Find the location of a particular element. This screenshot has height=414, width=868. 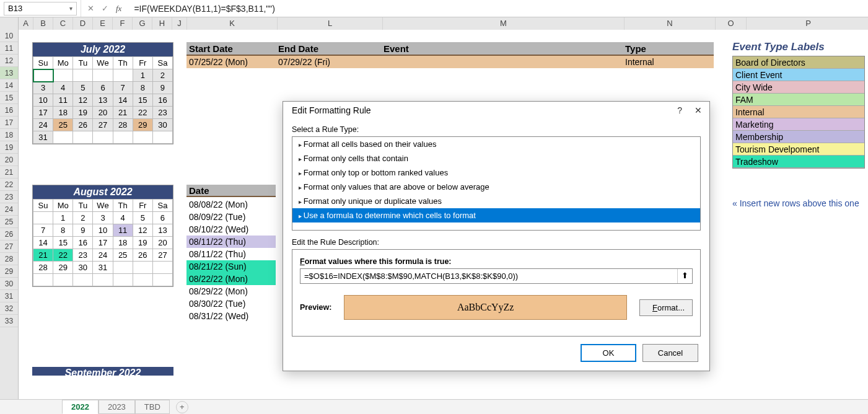

row-header: 29 is located at coordinates (9, 271).